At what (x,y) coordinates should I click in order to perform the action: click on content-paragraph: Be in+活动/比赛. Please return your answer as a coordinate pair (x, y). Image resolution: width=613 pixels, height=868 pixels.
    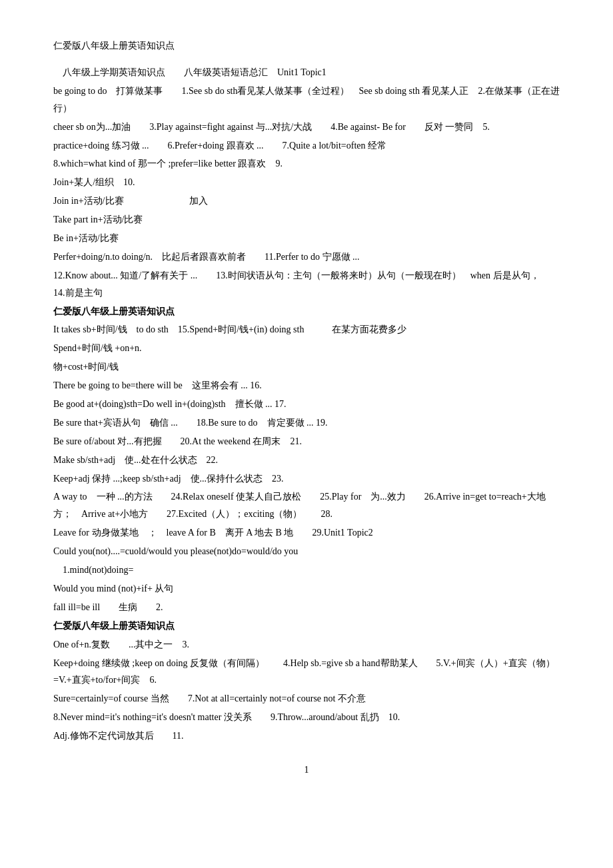
    Looking at the image, I should click on (306, 238).